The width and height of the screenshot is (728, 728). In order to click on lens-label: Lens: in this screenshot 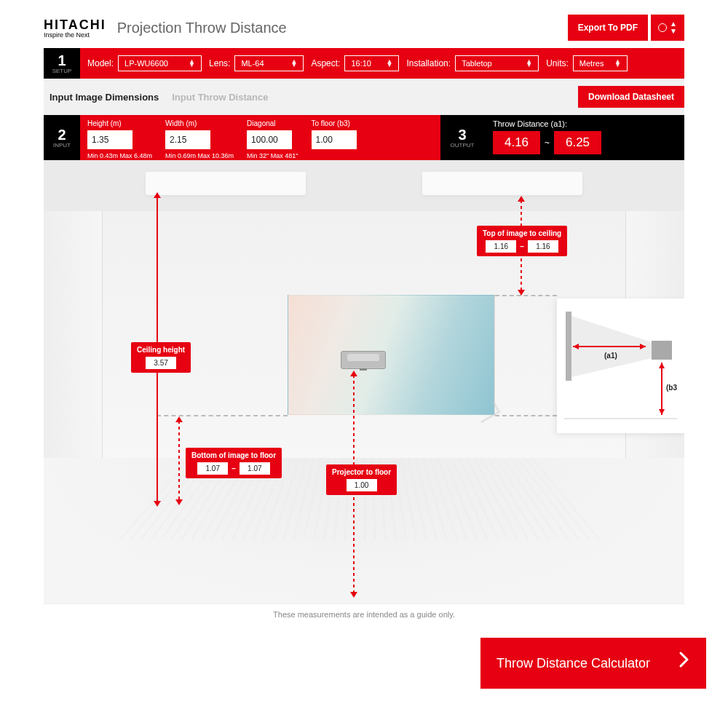, I will do `click(220, 63)`.